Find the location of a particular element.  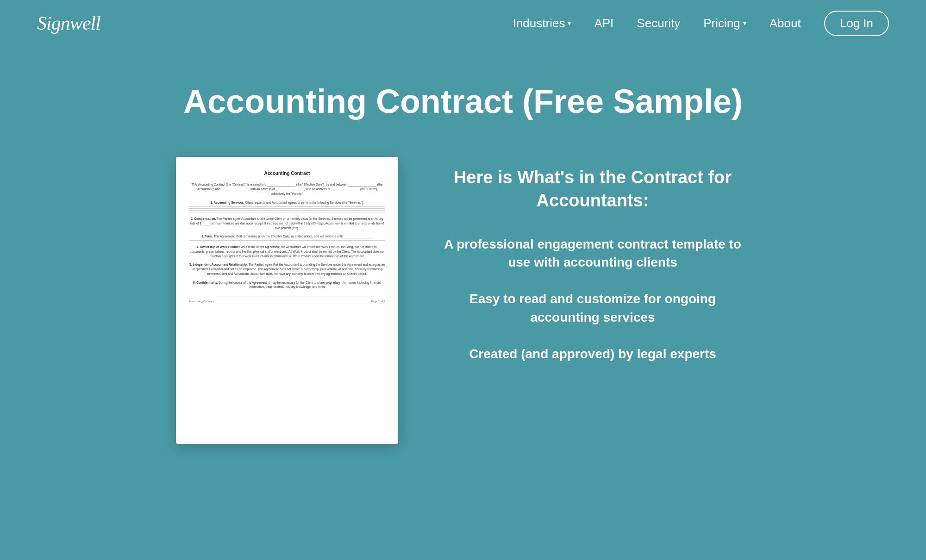

doc-item-1-title: Accounting Services. is located at coordinates (229, 203).